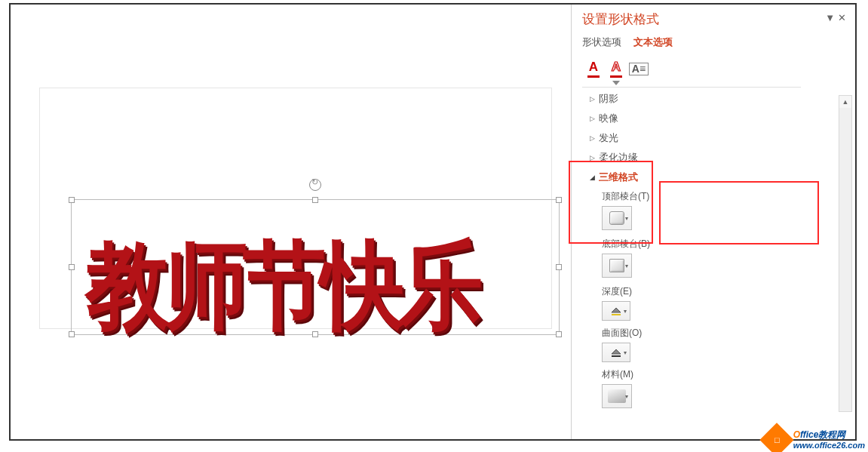 This screenshot has height=452, width=868. I want to click on panel-scrollbar: ▲, so click(845, 254).